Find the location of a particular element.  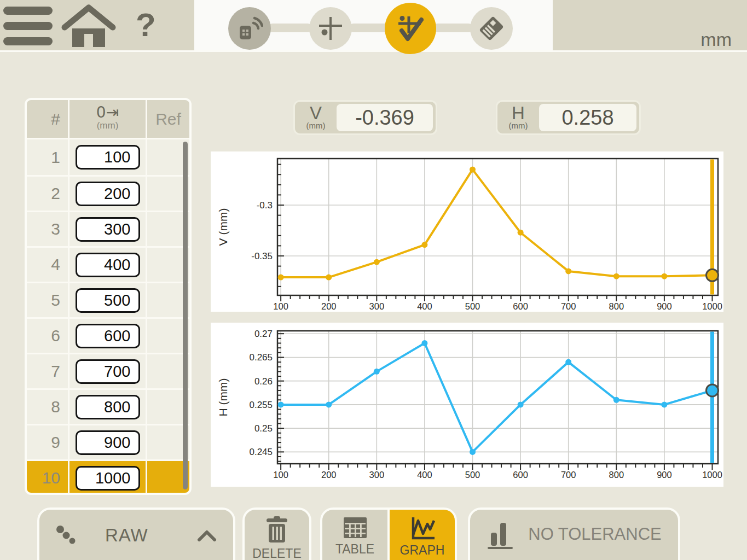

chevron-up-icon is located at coordinates (207, 535).